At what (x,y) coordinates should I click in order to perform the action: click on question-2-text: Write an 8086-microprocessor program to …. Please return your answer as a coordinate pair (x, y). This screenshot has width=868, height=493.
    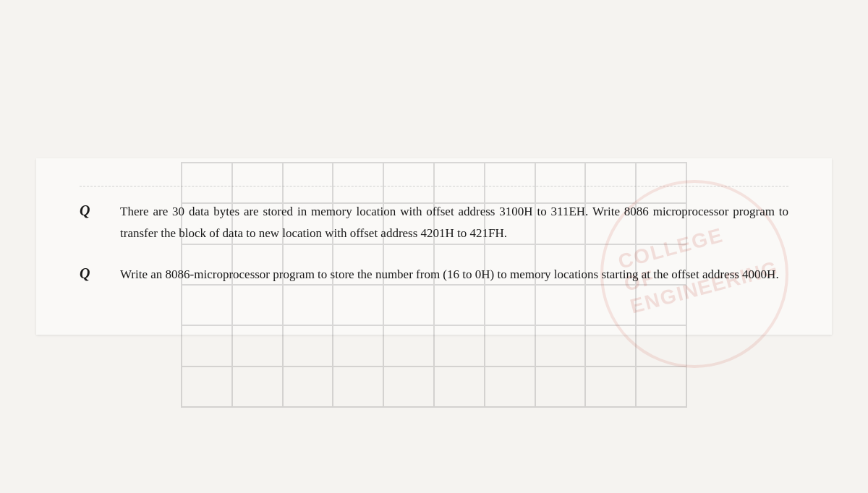
    Looking at the image, I should click on (454, 275).